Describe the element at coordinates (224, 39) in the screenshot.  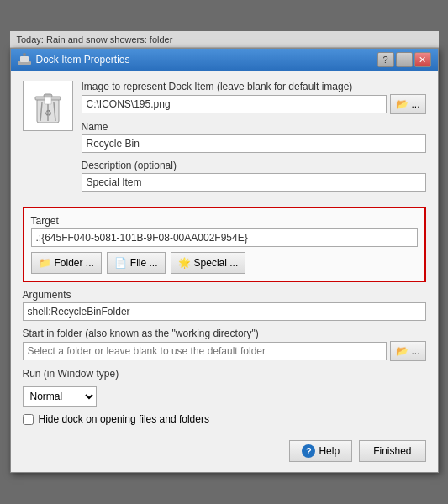
I see `notification-bar: Today: Rain and snow showers: folder` at that location.